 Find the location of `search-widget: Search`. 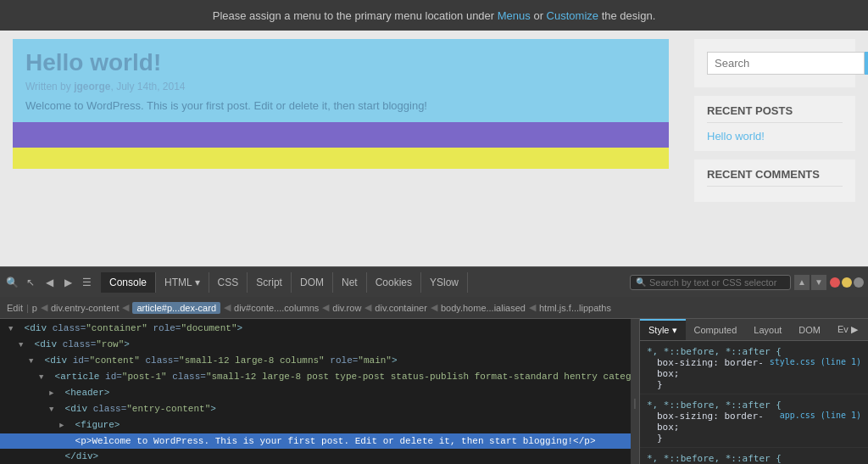

search-widget: Search is located at coordinates (775, 63).